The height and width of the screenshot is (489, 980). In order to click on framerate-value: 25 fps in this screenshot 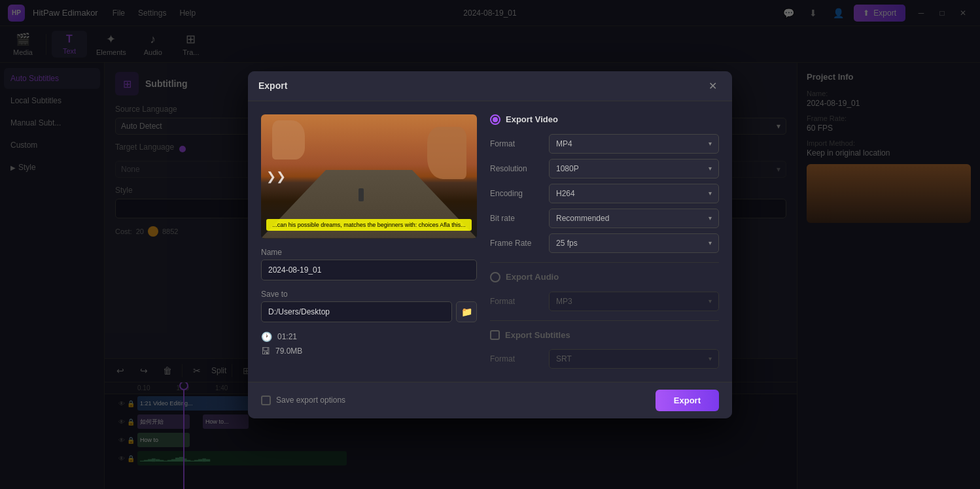, I will do `click(567, 243)`.